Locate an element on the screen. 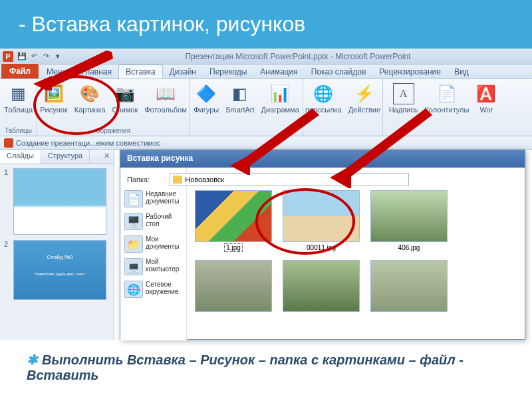 This screenshot has height=399, width=532. places-desktop: 🖥️Рабочий стол is located at coordinates (153, 221).